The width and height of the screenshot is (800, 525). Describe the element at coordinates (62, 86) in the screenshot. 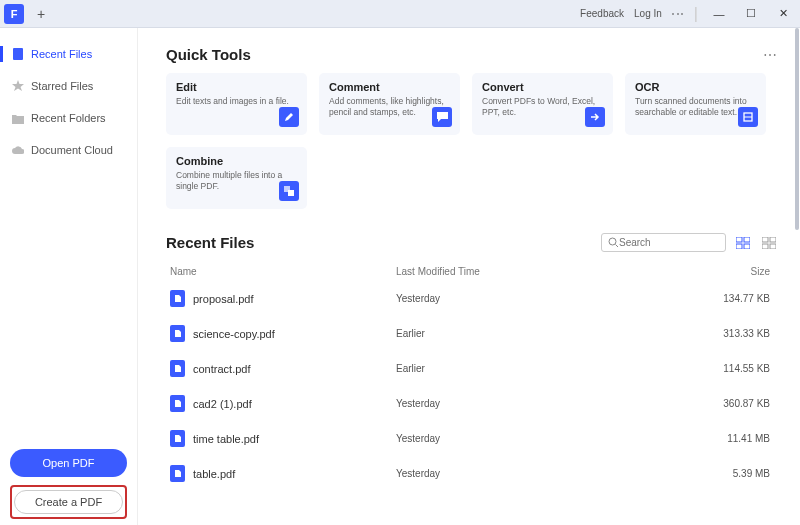

I see `sidebar-item-label: Starred Files` at that location.